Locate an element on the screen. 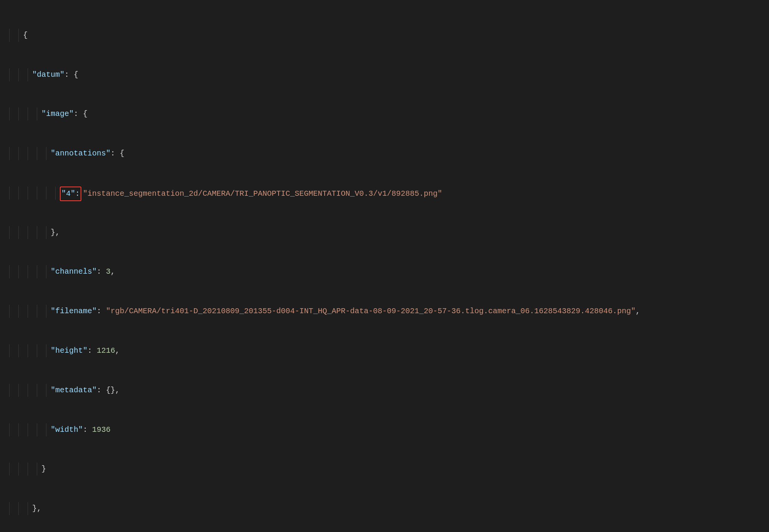 This screenshot has width=769, height=532. json-number: 3 is located at coordinates (108, 272).